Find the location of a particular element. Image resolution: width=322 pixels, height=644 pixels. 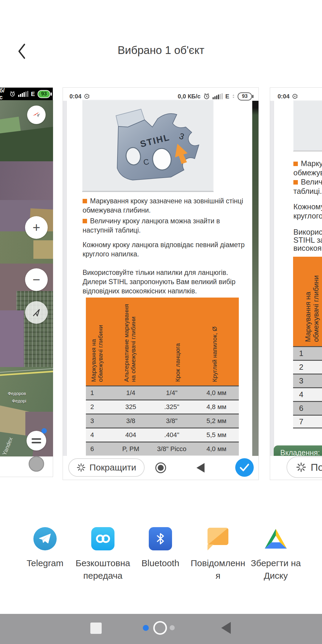

home-button is located at coordinates (160, 628).